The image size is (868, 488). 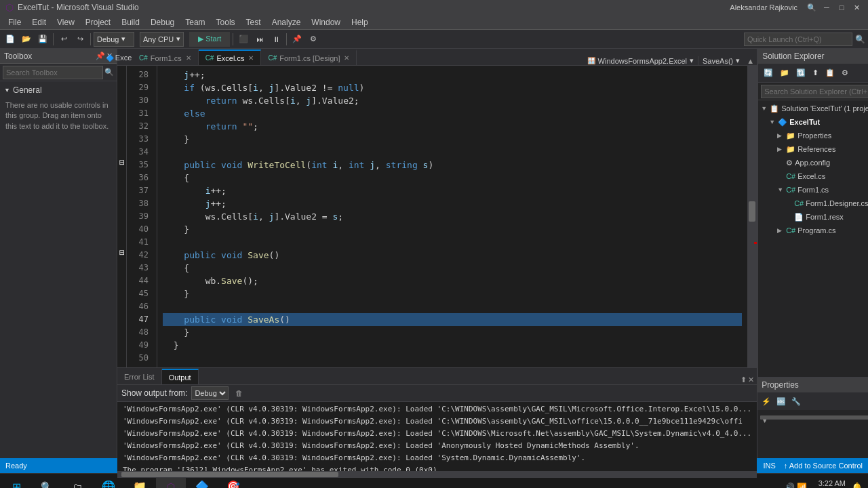 I want to click on output-horizontal-scrollbar, so click(x=437, y=474).